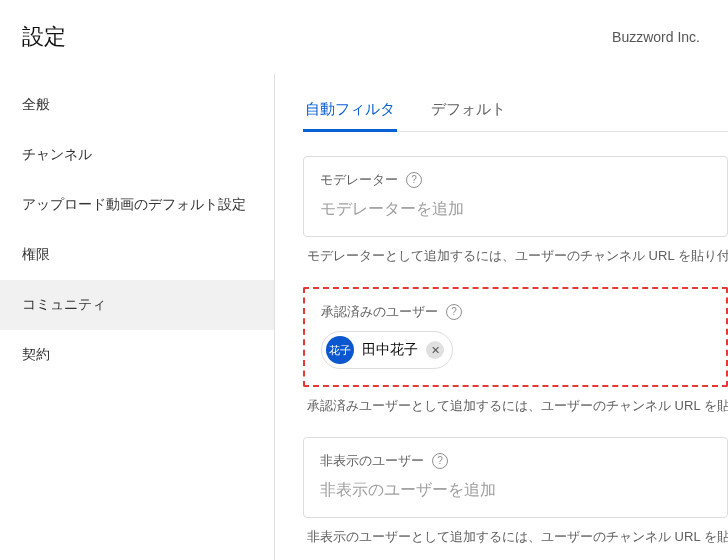  Describe the element at coordinates (516, 350) in the screenshot. I see `approved-chip-row: 花子 田中花子 ✕` at that location.